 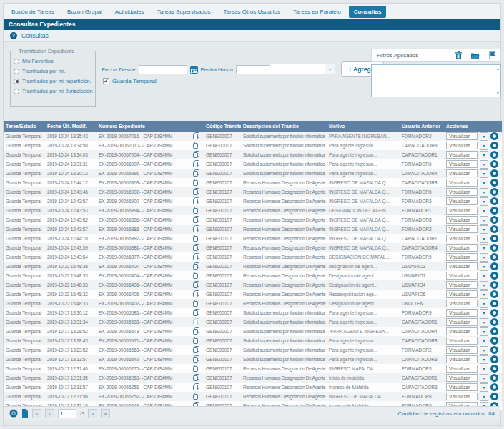 What do you see at coordinates (84, 11) in the screenshot?
I see `tab: Buzón Grupal` at bounding box center [84, 11].